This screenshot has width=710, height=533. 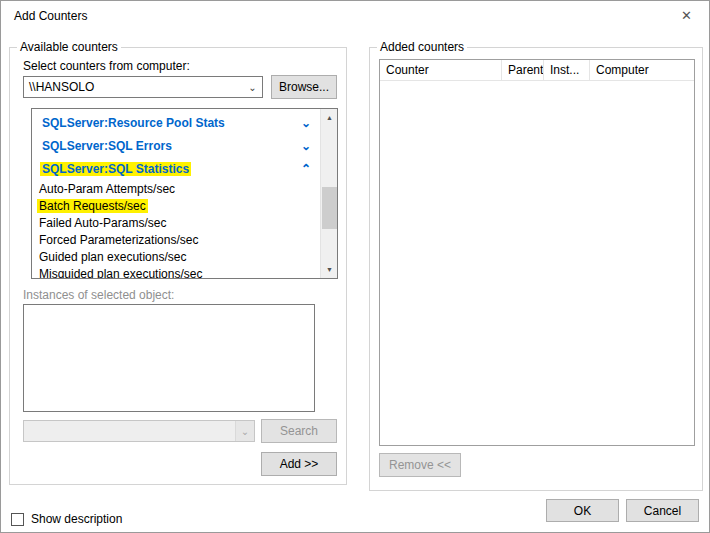 What do you see at coordinates (330, 118) in the screenshot?
I see `scroll-up-icon: ▲` at bounding box center [330, 118].